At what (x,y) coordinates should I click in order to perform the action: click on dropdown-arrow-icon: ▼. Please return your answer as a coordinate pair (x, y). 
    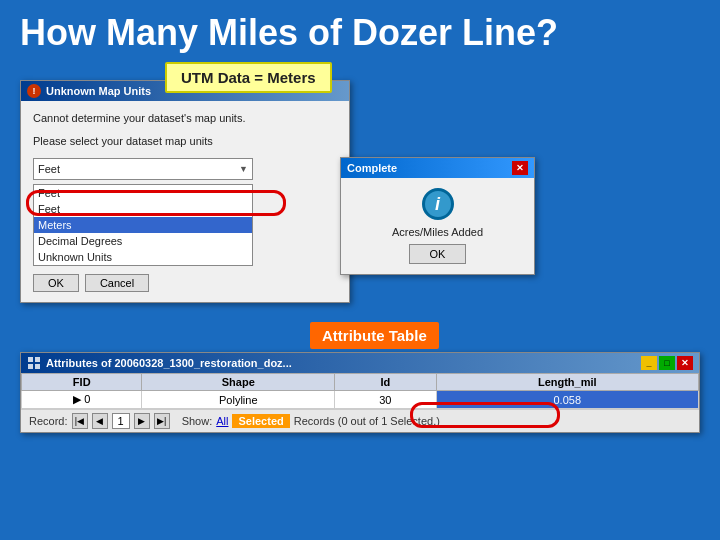
    Looking at the image, I should click on (244, 169).